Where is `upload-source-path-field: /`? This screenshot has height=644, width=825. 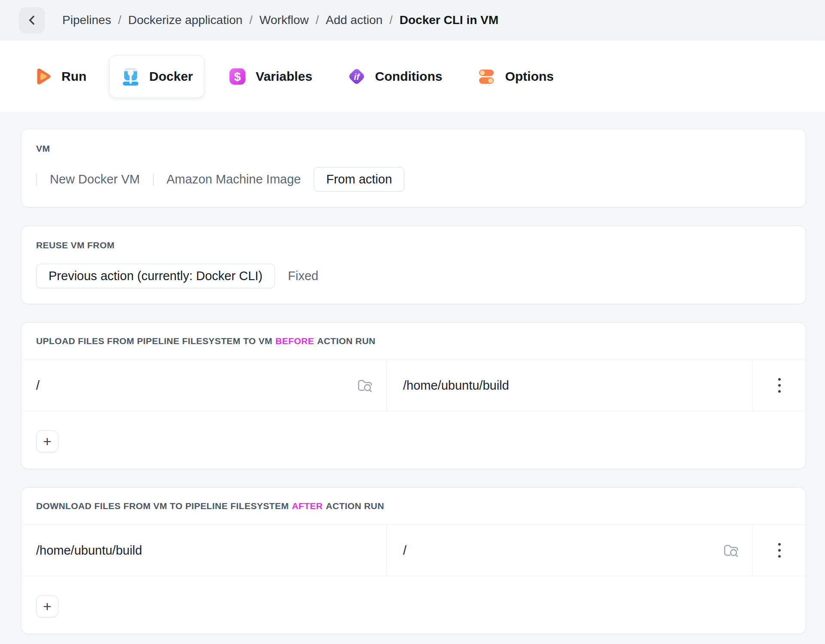 upload-source-path-field: / is located at coordinates (195, 386).